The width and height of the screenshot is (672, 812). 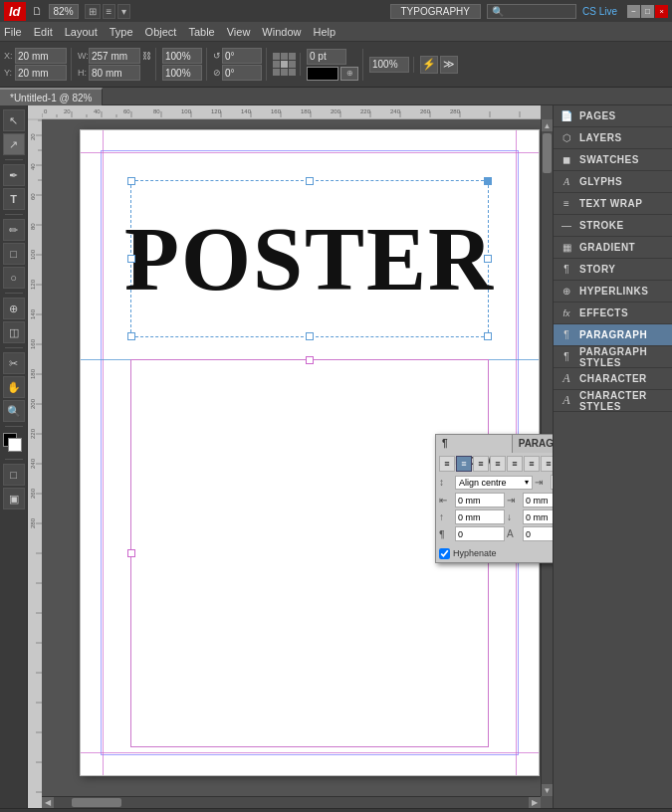 I want to click on panel-item-character-styles: A CHARACTER STYLES, so click(x=613, y=401).